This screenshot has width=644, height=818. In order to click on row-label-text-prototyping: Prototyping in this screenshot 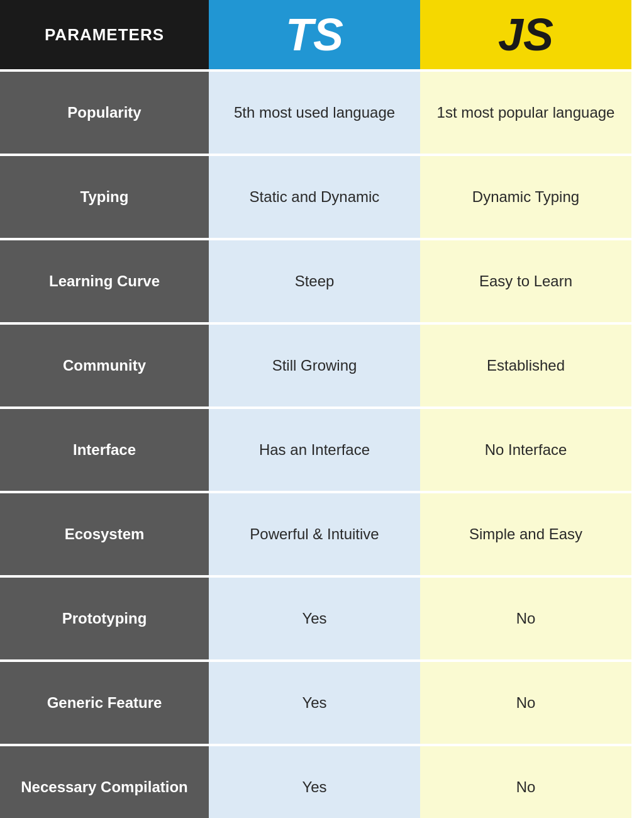, I will do `click(104, 618)`.